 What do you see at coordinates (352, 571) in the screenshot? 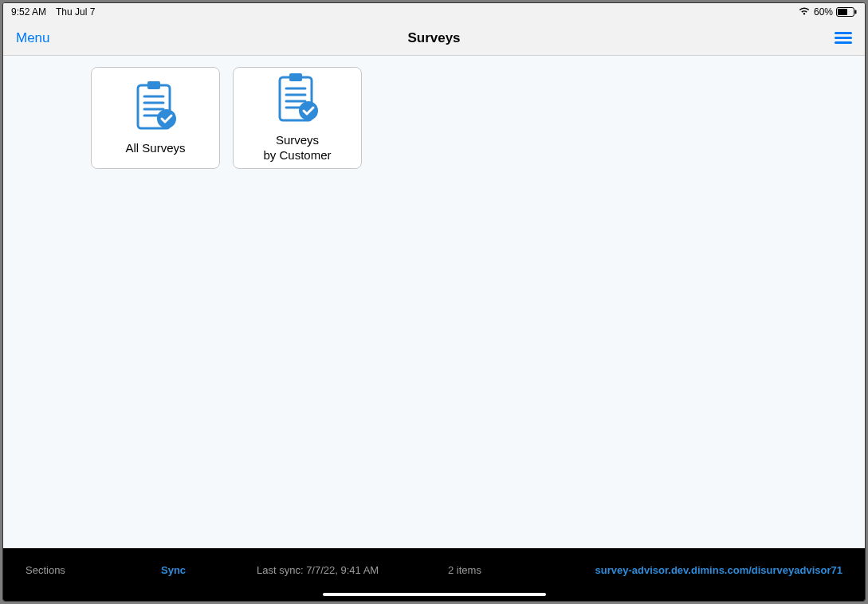
I see `last-sync-label: Last sync: 7/7/22, 9:41 AM` at bounding box center [352, 571].